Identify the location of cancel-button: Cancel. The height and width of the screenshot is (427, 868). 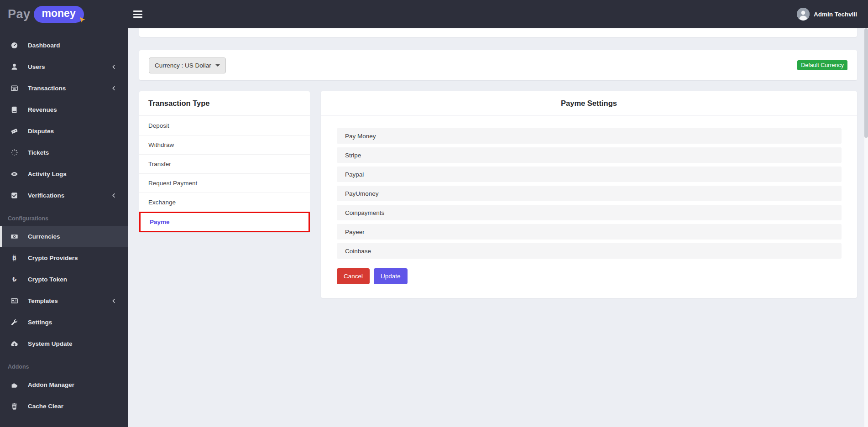
(353, 276).